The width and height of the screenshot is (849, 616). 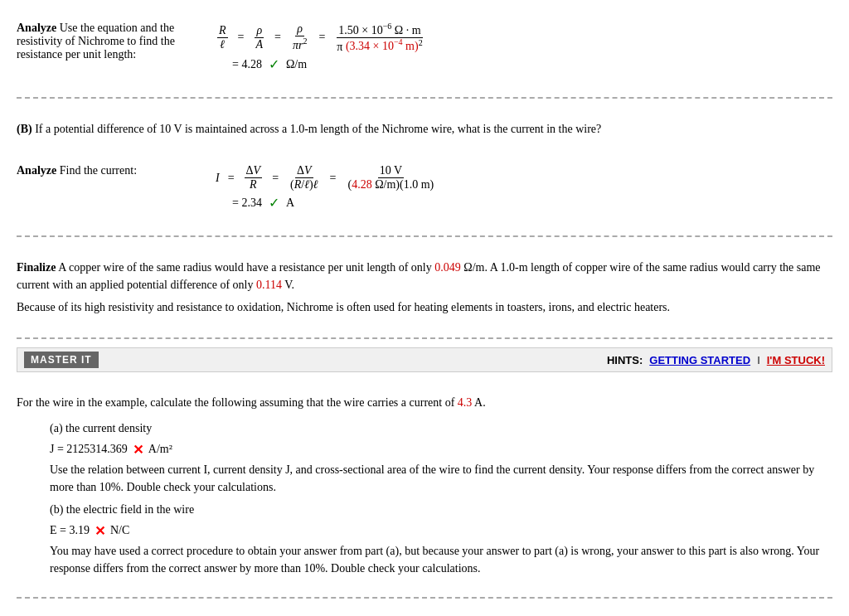 I want to click on fraction-p-pi-r2: ρ πr2, so click(x=300, y=37).